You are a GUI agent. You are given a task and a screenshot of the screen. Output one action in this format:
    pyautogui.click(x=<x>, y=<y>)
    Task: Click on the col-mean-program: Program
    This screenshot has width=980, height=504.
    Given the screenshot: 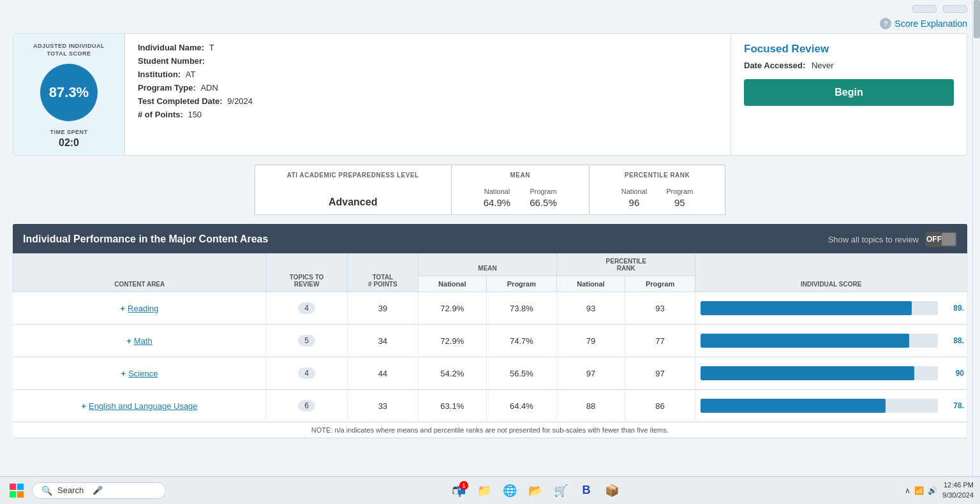 What is the action you would take?
    pyautogui.click(x=521, y=285)
    